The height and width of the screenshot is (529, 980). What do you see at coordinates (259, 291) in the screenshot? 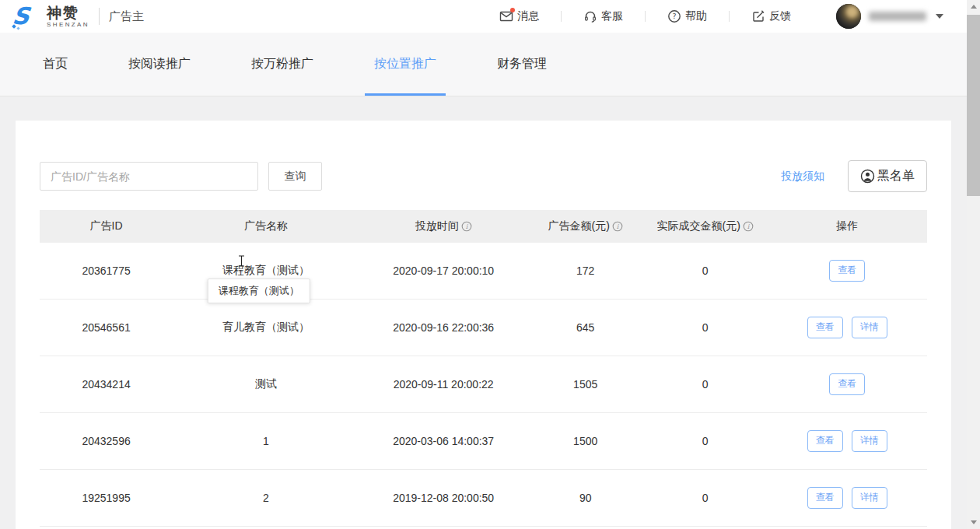
I see `ad-name-tooltip: 课程教育（测试）` at bounding box center [259, 291].